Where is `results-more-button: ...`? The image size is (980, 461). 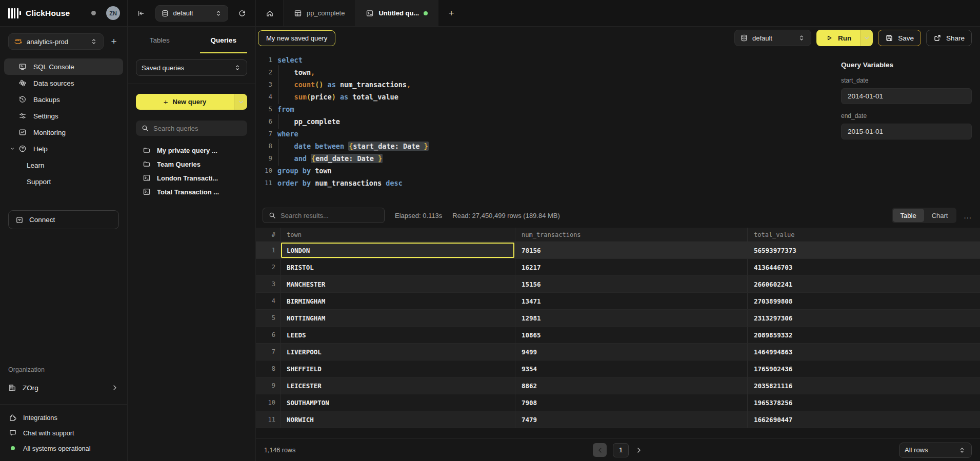
results-more-button: ... is located at coordinates (968, 215).